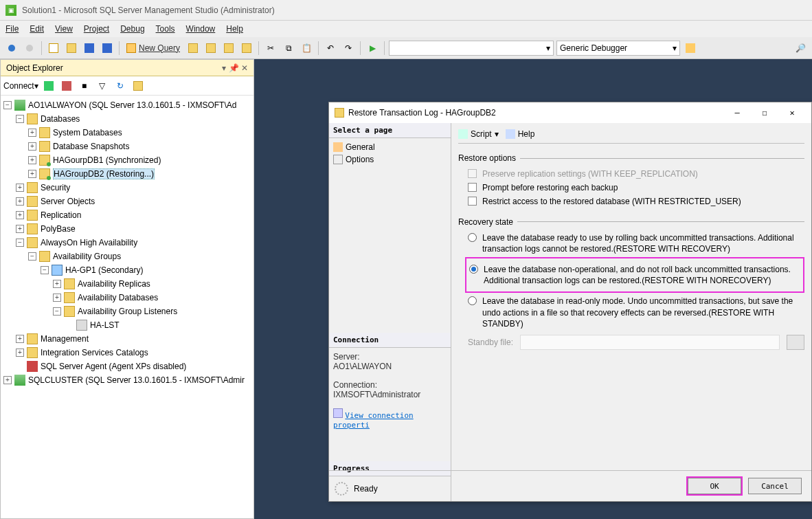  What do you see at coordinates (306, 48) in the screenshot?
I see `paste-button: 📋` at bounding box center [306, 48].